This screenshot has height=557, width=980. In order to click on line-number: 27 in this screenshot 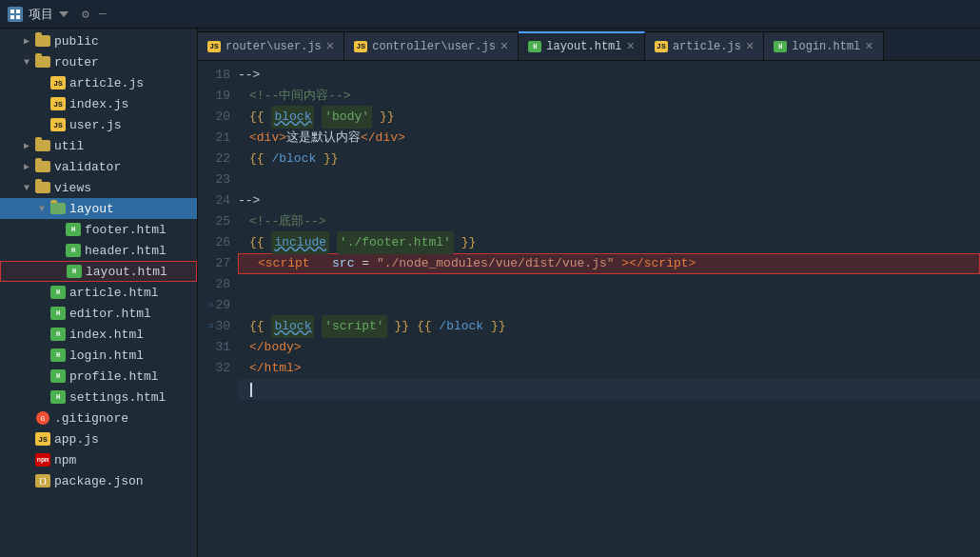, I will do `click(216, 264)`.